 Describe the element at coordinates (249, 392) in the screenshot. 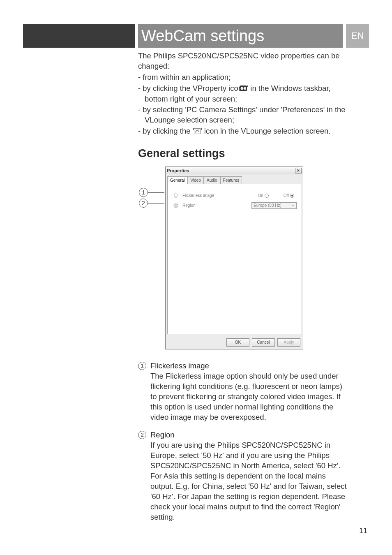

I see `explanation-1-body: Flickerless image The Flickerless image …` at that location.